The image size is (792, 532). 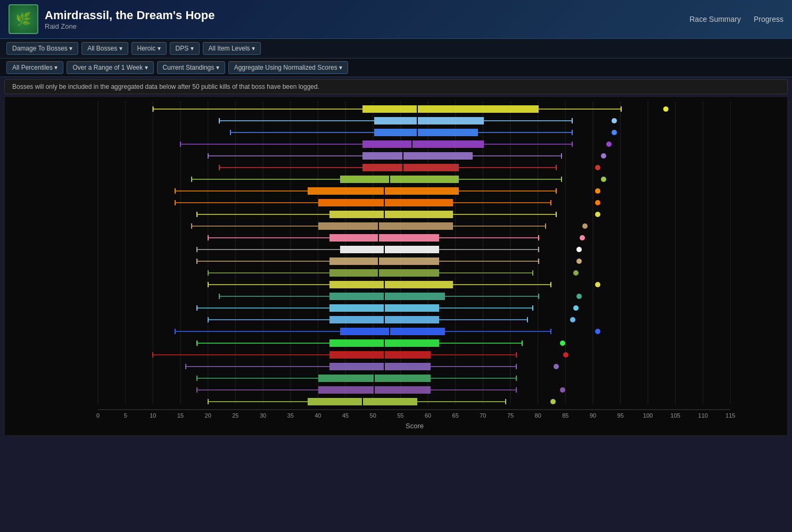 I want to click on current-standings-btn: Current Standings ▾, so click(x=191, y=68).